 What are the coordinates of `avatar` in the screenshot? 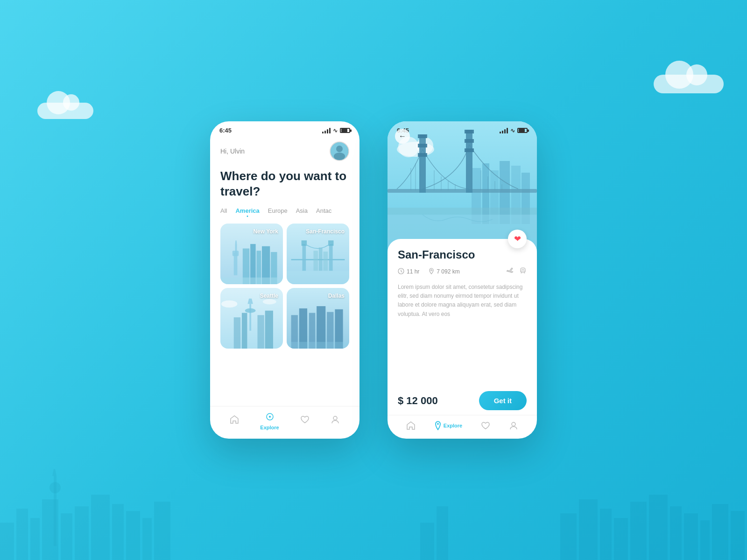 It's located at (339, 151).